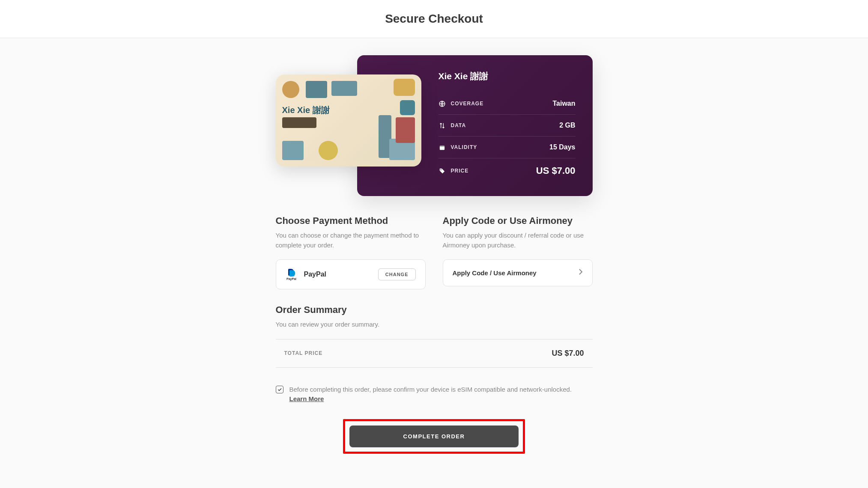  What do you see at coordinates (581, 273) in the screenshot?
I see `chevron-right-icon` at bounding box center [581, 273].